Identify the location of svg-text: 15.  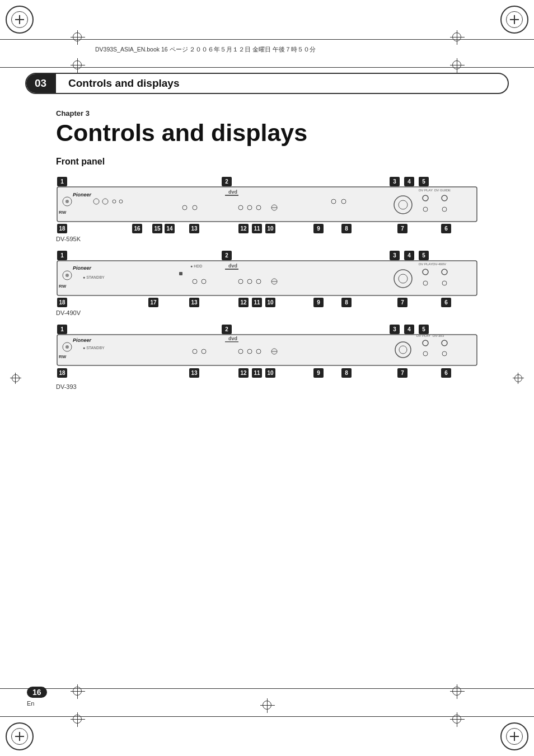
(157, 228).